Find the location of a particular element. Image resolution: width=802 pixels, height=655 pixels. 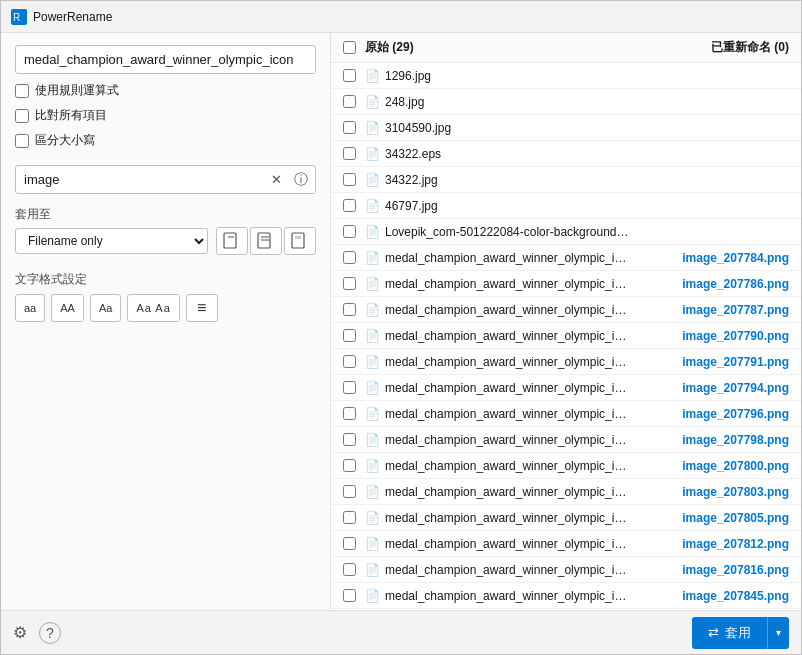

settings-icon: ⚙ is located at coordinates (20, 632).